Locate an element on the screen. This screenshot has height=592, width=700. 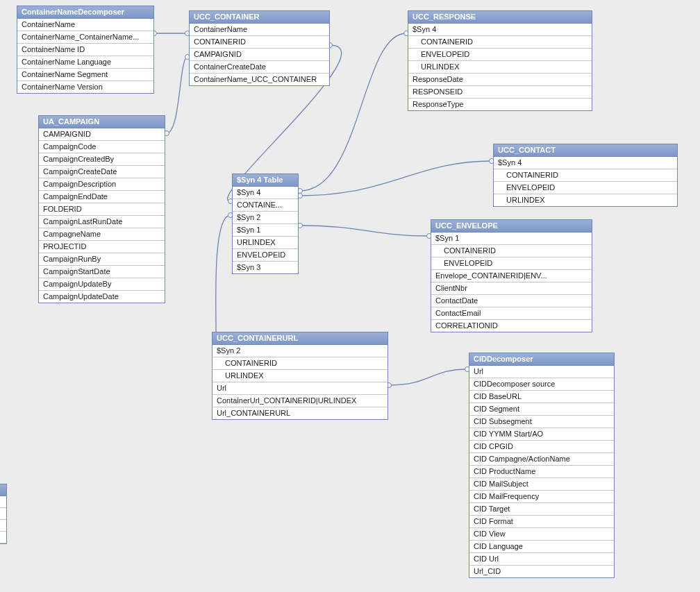
field-row: CID Subsegment is located at coordinates (542, 422).